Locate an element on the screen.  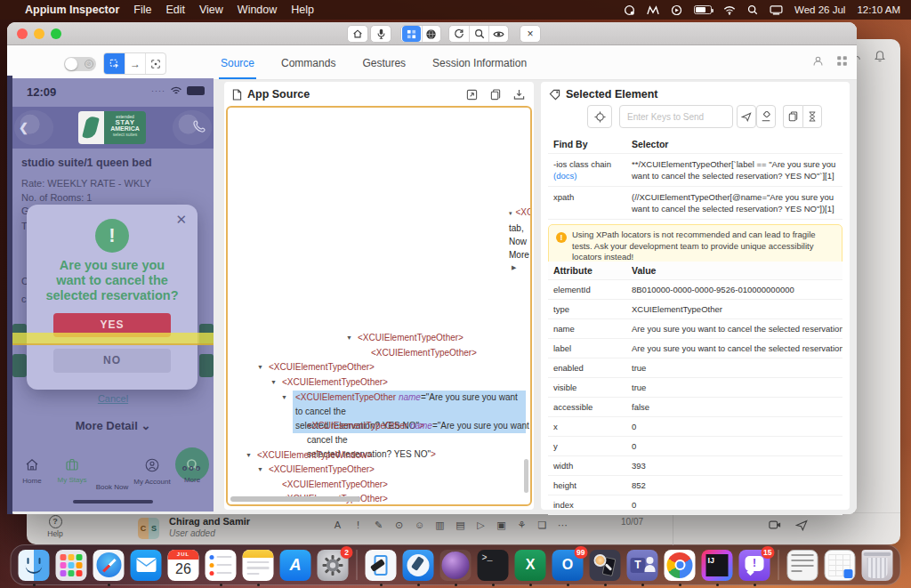
dock-inspector-icon is located at coordinates (605, 566).